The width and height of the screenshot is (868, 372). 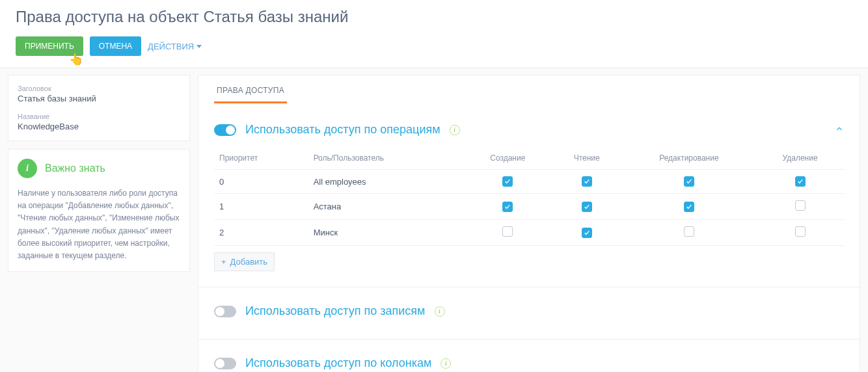 I want to click on cell-role: Астана, so click(x=387, y=207).